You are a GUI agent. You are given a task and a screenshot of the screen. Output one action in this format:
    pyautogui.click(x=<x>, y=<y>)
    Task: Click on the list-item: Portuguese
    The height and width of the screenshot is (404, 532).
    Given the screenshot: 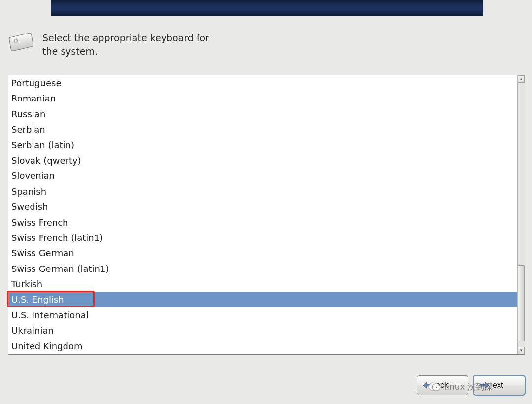 What is the action you would take?
    pyautogui.click(x=263, y=83)
    